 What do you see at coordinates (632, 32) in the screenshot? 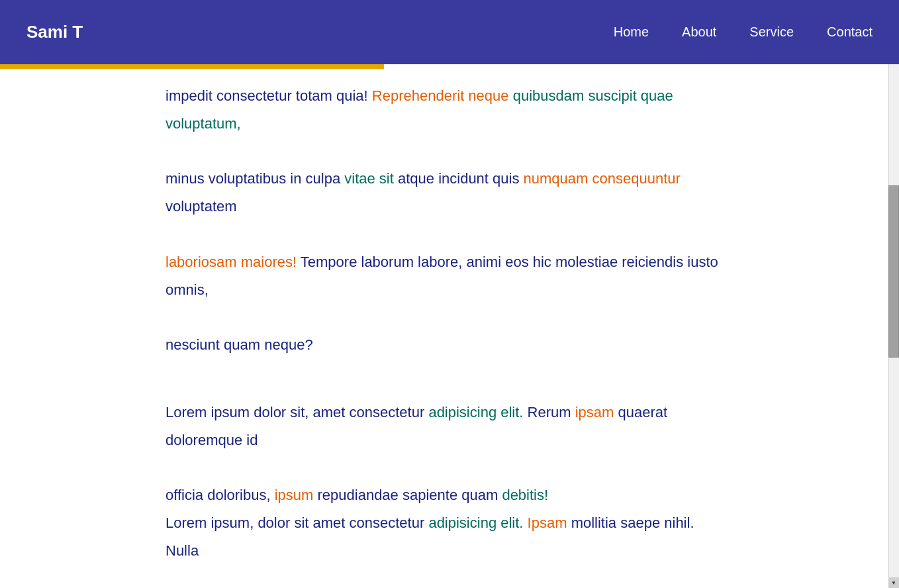
I see `nav-link-home: Home` at bounding box center [632, 32].